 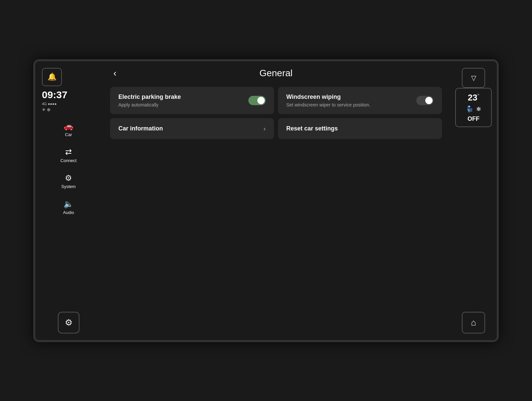 What do you see at coordinates (68, 212) in the screenshot?
I see `nav-item-audio-label: Audio` at bounding box center [68, 212].